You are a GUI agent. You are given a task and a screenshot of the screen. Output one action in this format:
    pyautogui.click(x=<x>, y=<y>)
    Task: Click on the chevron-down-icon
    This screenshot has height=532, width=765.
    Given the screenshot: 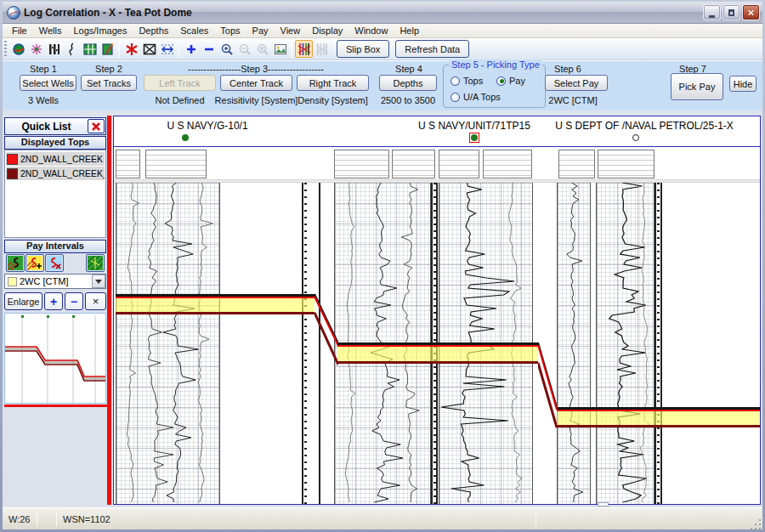 What is the action you would take?
    pyautogui.click(x=99, y=281)
    